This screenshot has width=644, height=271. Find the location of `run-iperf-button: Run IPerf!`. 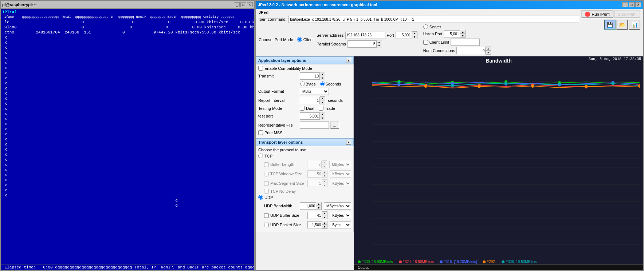

run-iperf-button: Run IPerf! is located at coordinates (597, 14).